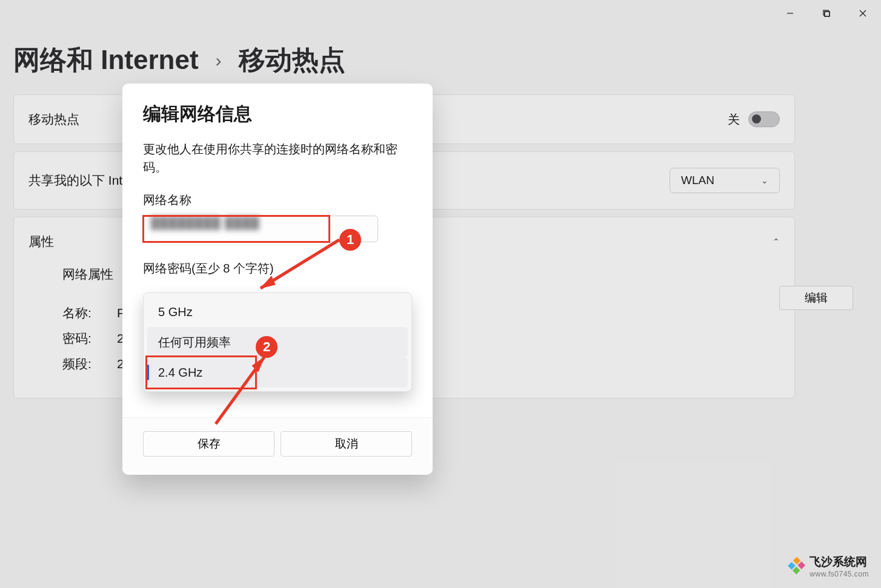 The width and height of the screenshot is (881, 588). What do you see at coordinates (797, 566) in the screenshot?
I see `watermark-logo-icon` at bounding box center [797, 566].